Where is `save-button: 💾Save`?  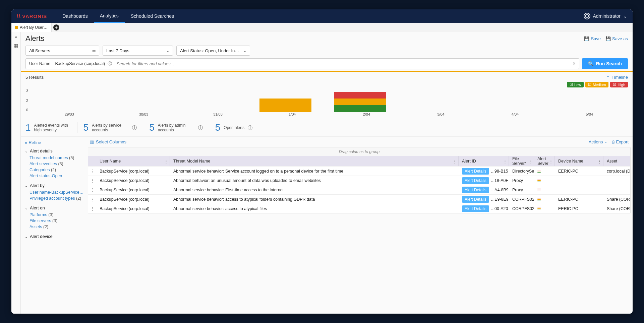
save-button: 💾Save is located at coordinates (592, 39).